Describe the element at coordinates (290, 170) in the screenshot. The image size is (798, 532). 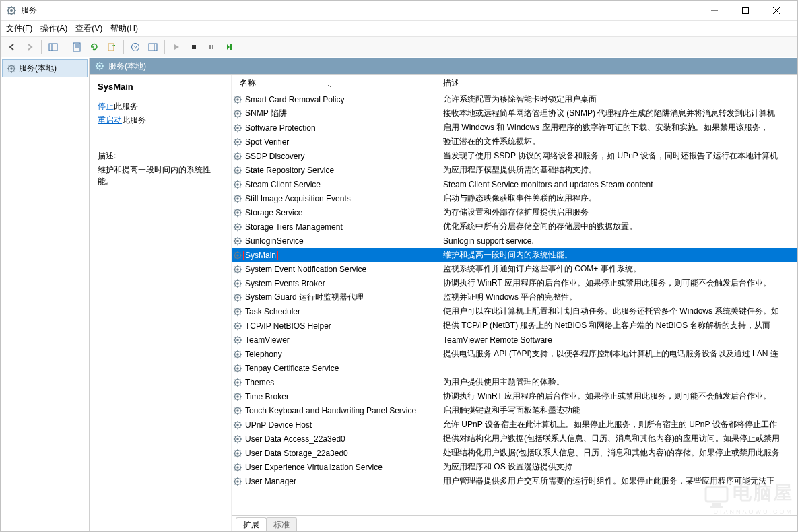
I see `service-name: State Repository Service` at that location.